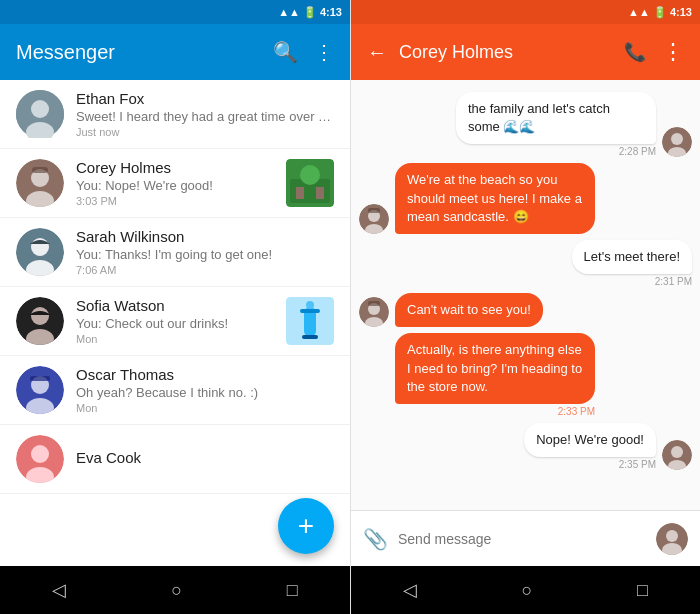  What do you see at coordinates (40, 114) in the screenshot?
I see `avatar-ethan-fox` at bounding box center [40, 114].